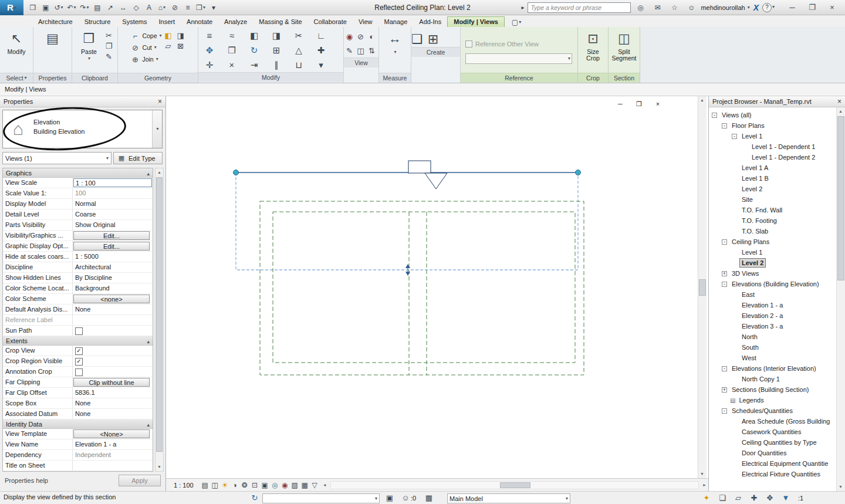 The height and width of the screenshot is (504, 845). I want to click on search-go-icon: ◎, so click(640, 8).